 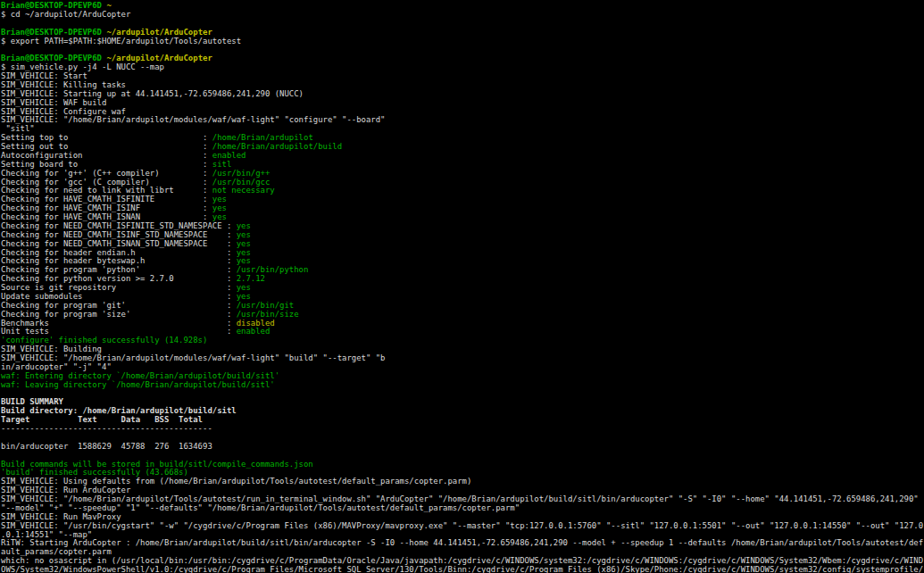 What do you see at coordinates (462, 569) in the screenshot?
I see `text-segment: OWS/System32/WindowsPowerShell/v1.0:/cyg…` at bounding box center [462, 569].